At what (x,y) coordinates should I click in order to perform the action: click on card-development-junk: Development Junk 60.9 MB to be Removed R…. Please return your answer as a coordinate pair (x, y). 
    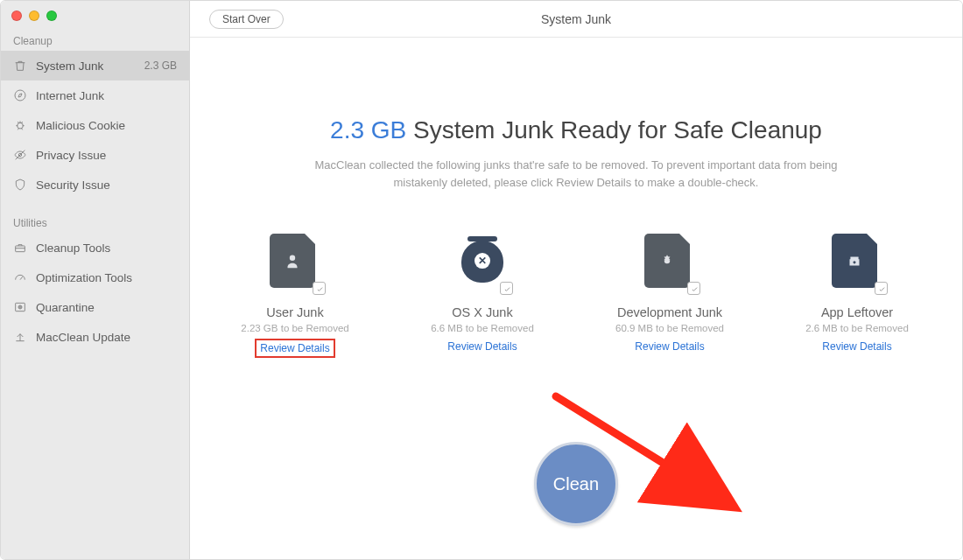
    Looking at the image, I should click on (670, 296).